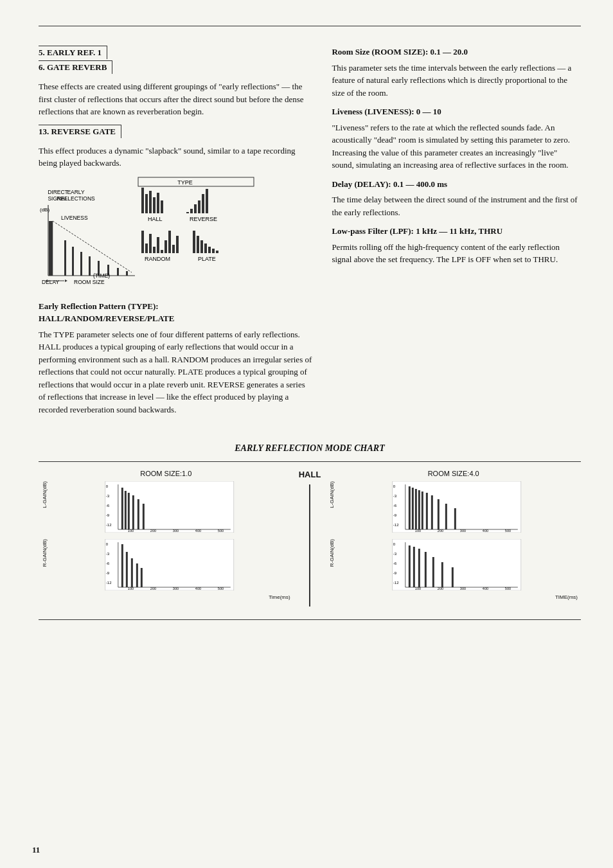 This screenshot has width=613, height=868. I want to click on plate-bars, so click(206, 242).